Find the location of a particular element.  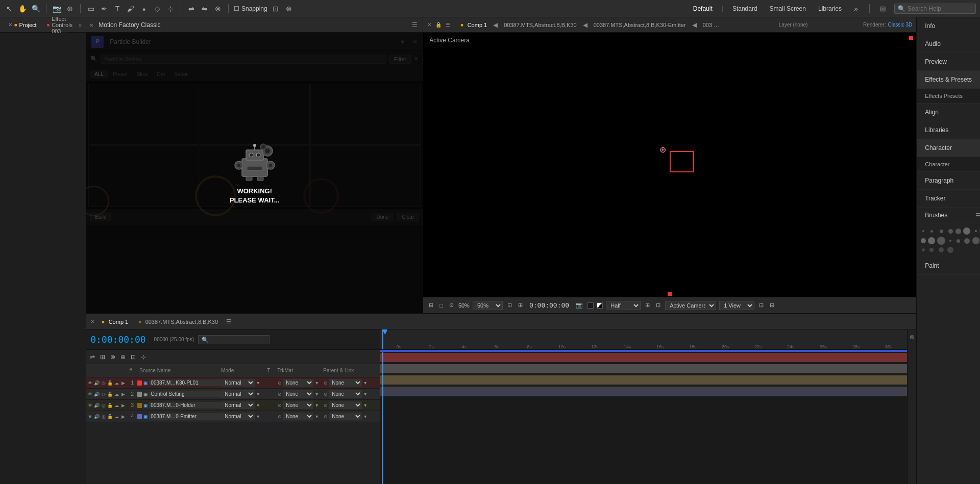

snapshot-btn: ⊞ is located at coordinates (521, 305).